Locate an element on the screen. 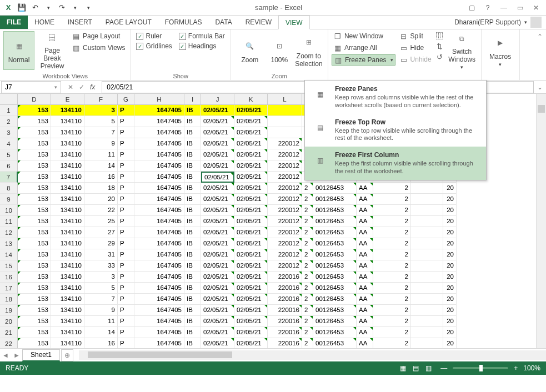 The height and width of the screenshot is (392, 546). cell-I4: IB is located at coordinates (193, 144).